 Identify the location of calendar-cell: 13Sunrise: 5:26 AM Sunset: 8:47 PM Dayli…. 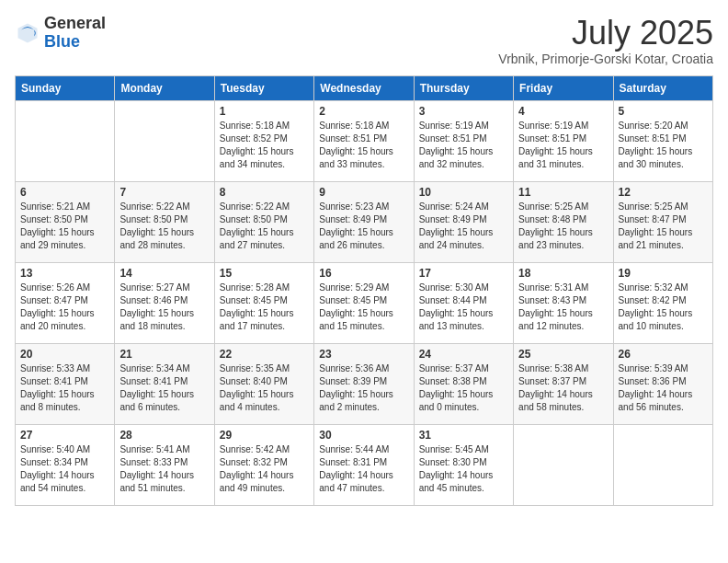
(65, 303).